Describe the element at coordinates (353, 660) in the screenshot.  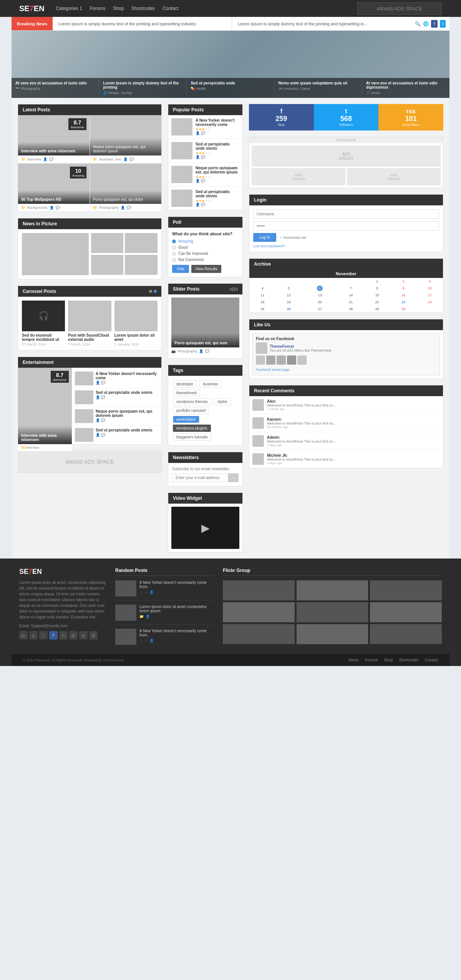
I see `footer-nav-home: Home` at that location.